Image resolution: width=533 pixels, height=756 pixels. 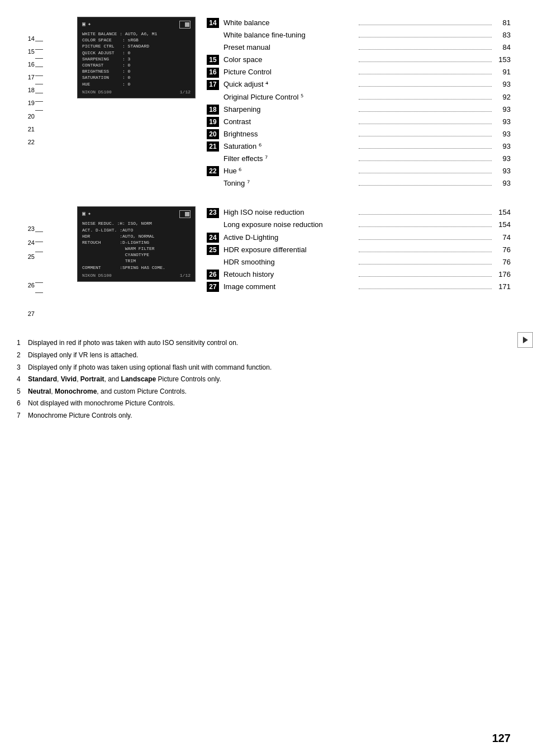 I want to click on bscreen-footer: NIKON D5100 1/12, so click(x=136, y=275).